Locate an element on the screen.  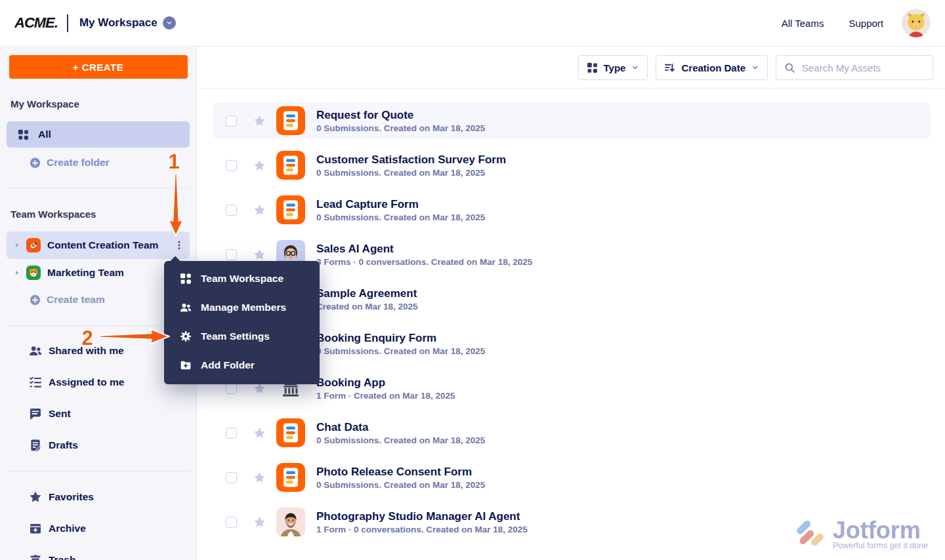
asset-row: Photo Release Consent Form 0 Submissions… is located at coordinates (572, 477).